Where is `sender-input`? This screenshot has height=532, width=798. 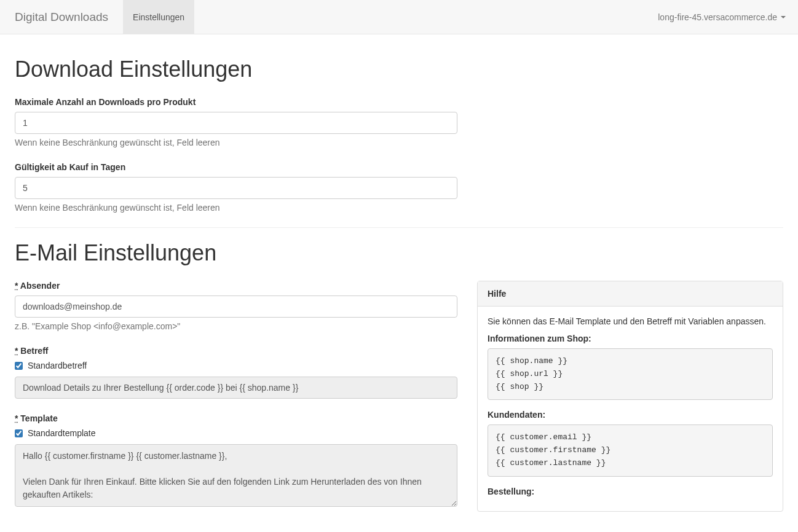 sender-input is located at coordinates (236, 307).